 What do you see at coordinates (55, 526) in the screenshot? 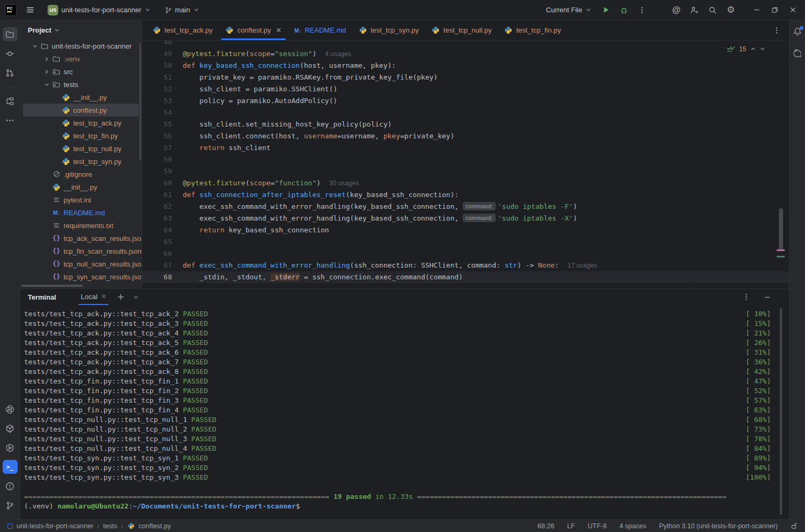
I see `breadcrumb-item: unit-tests-for-port-scanner` at bounding box center [55, 526].